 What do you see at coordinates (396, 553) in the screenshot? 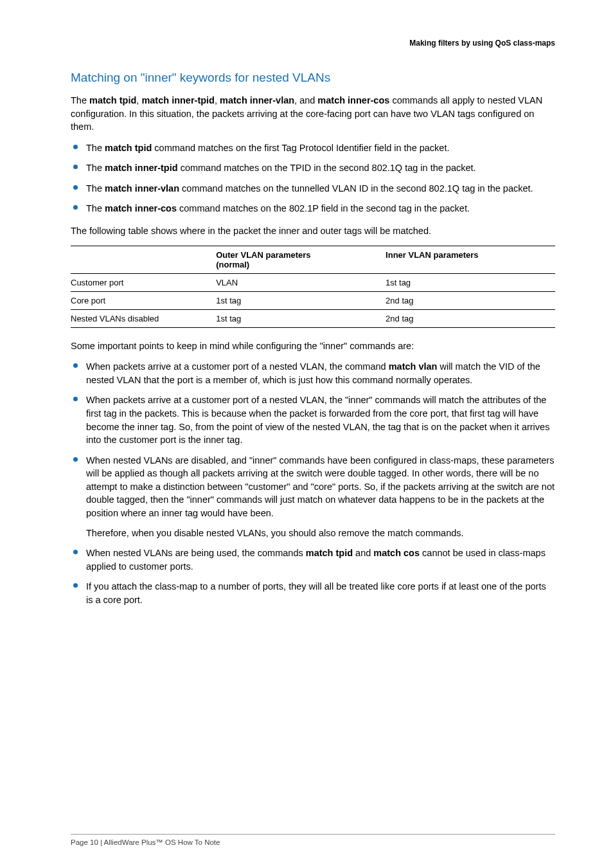
I see `keyword: match cos` at bounding box center [396, 553].